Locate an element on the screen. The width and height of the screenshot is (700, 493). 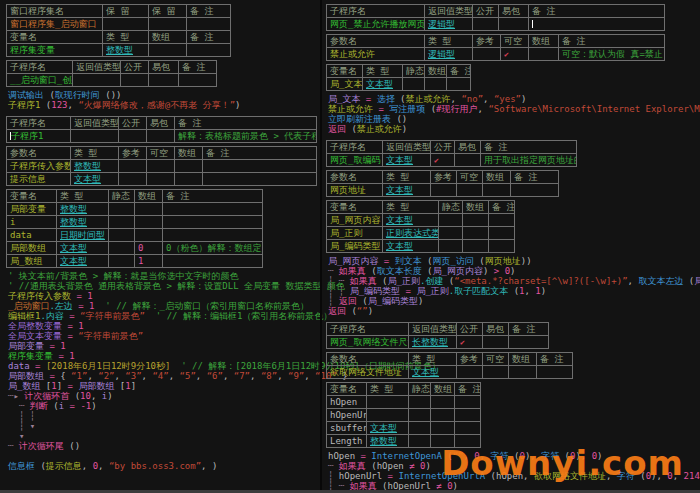
code-line: ┄▸ 计次循环首 (10, i) is located at coordinates (164, 396).